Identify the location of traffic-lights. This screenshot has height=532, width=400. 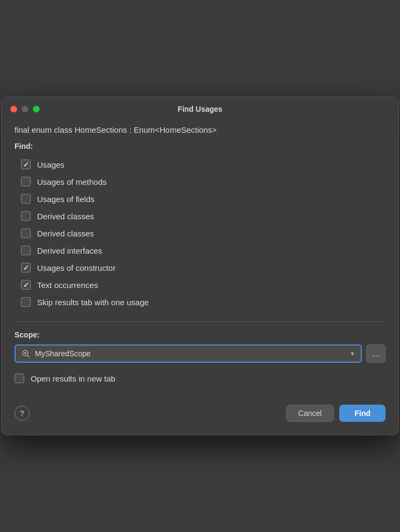
(25, 110).